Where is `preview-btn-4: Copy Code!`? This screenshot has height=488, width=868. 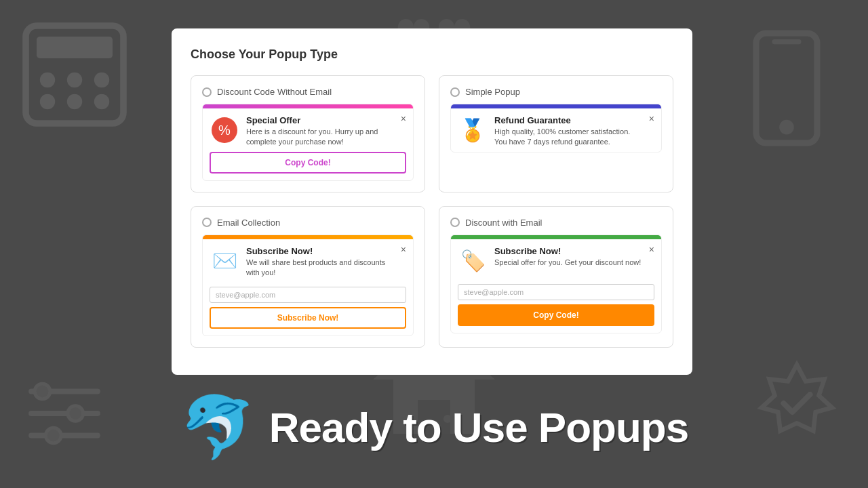
preview-btn-4: Copy Code! is located at coordinates (556, 315).